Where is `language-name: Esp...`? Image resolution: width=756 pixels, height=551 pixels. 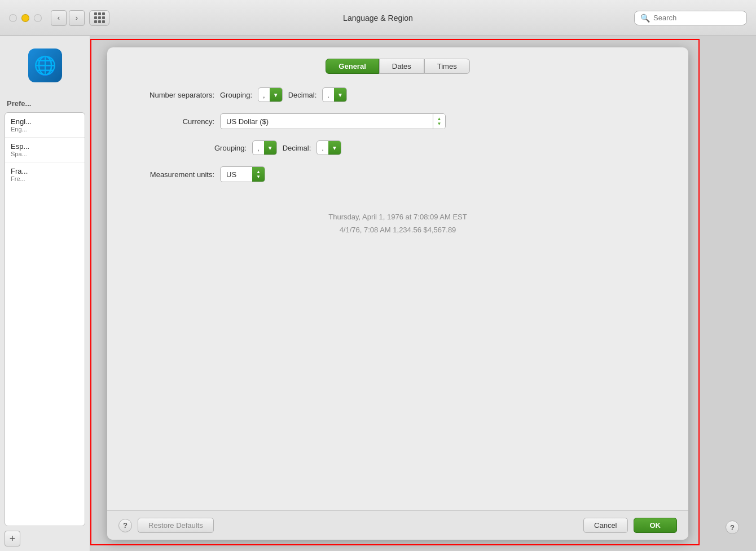 language-name: Esp... is located at coordinates (45, 147).